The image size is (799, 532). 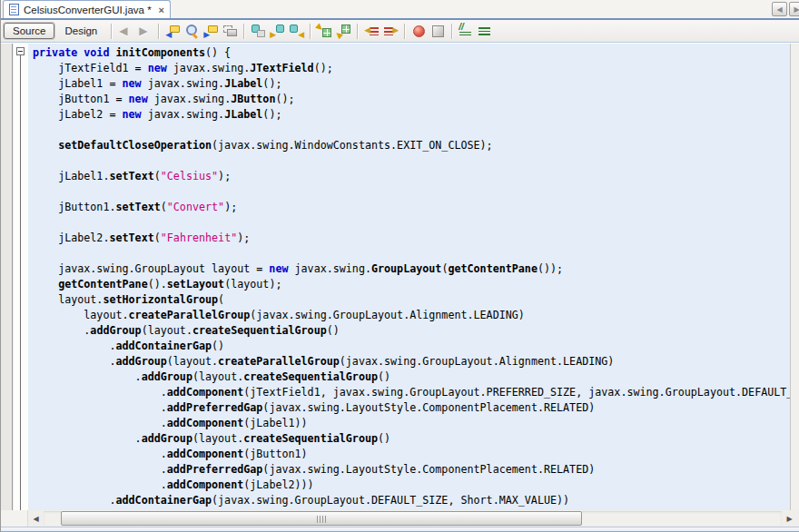 What do you see at coordinates (411, 423) in the screenshot?
I see `code-line: .addComponent(jLabel1))` at bounding box center [411, 423].